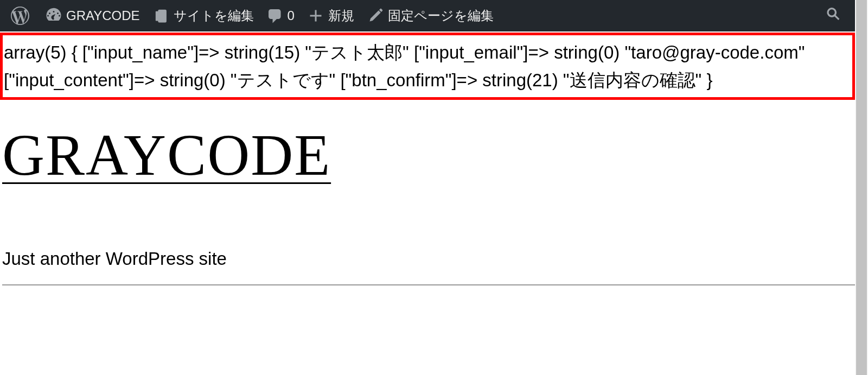 The width and height of the screenshot is (868, 375). Describe the element at coordinates (833, 16) in the screenshot. I see `search-menu` at that location.